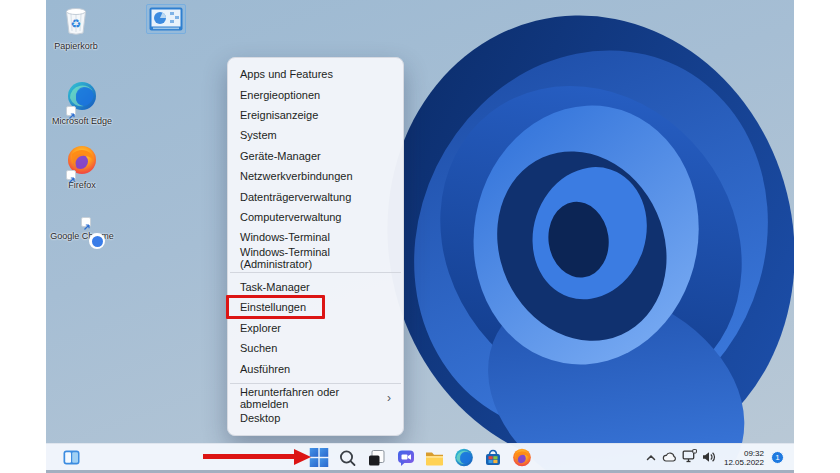 This screenshot has height=473, width=840. I want to click on menu-item-label: Suchen, so click(258, 348).